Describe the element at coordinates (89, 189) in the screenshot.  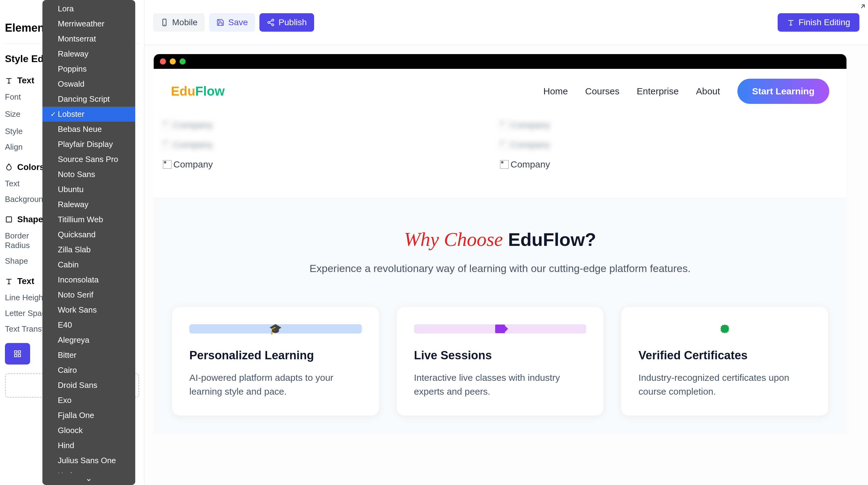
I see `font-option: Ubuntu` at that location.